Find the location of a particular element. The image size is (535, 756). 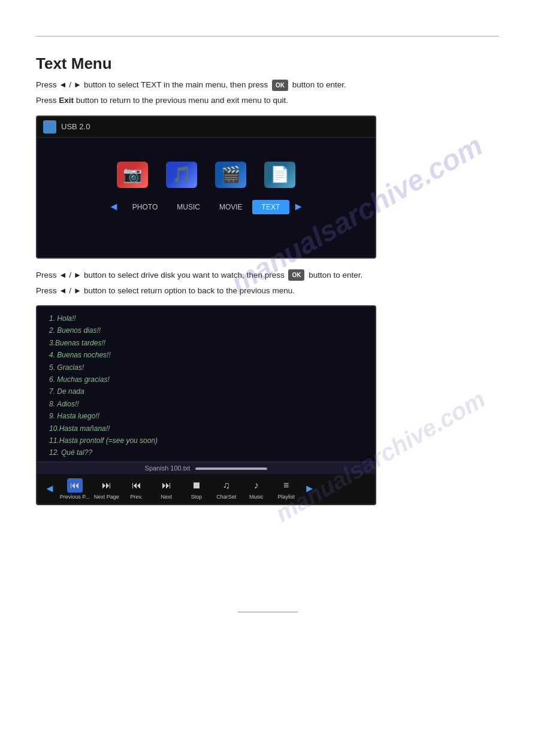

bottom-rule is located at coordinates (268, 612).